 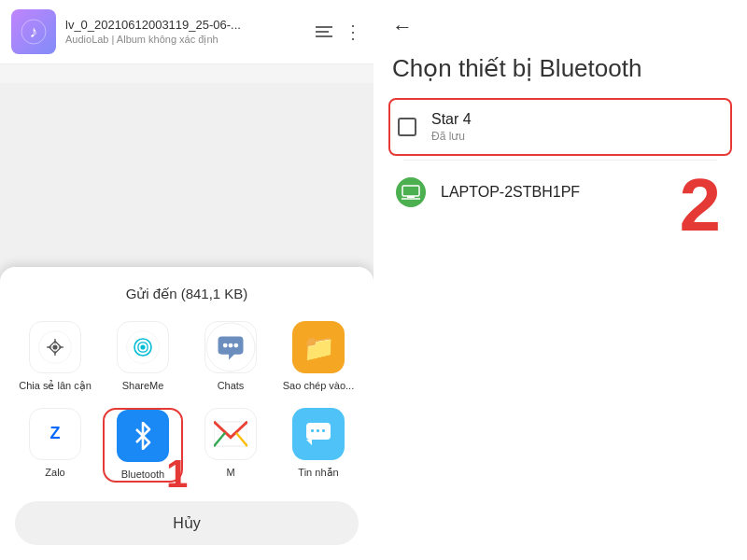 I want to click on share-item-copy: 📁 Sao chép vào..., so click(x=318, y=357).